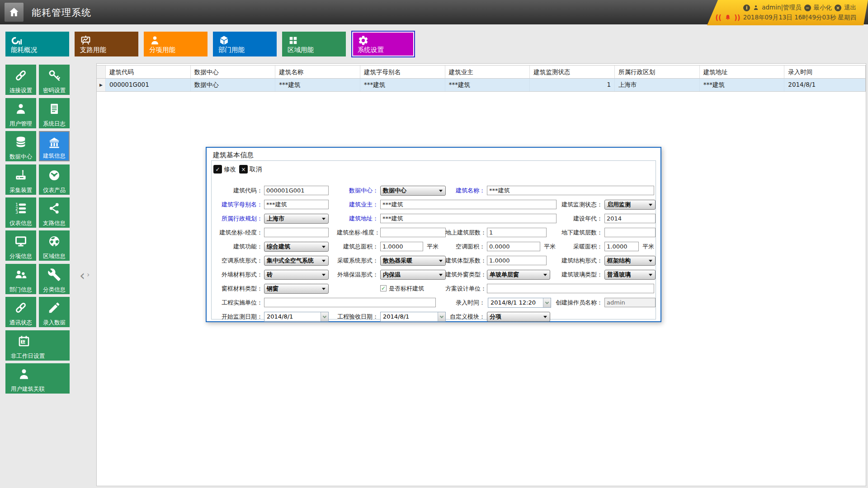 The image size is (868, 488). I want to click on shape-coefficient-input, so click(517, 260).